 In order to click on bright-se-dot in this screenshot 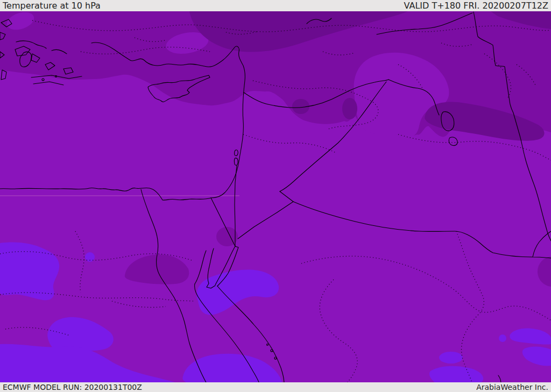, I will do `click(503, 338)`.